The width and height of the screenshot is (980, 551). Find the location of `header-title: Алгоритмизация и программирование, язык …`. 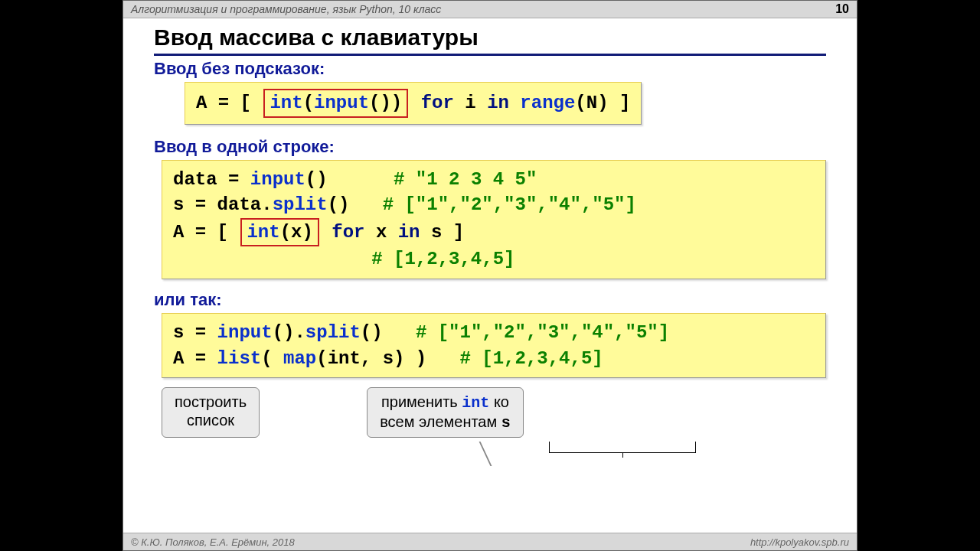

header-title: Алгоритмизация и программирование, язык … is located at coordinates (286, 9).